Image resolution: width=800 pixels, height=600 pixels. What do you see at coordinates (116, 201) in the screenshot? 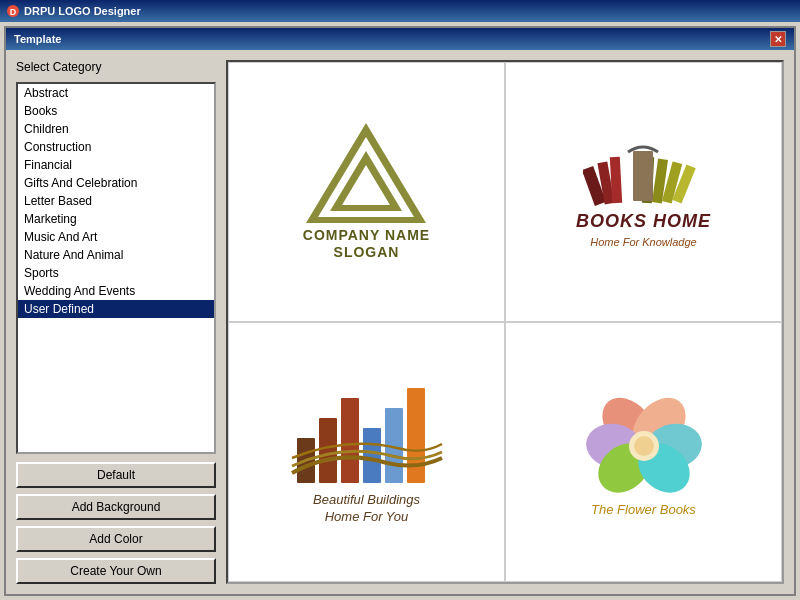
I see `category-letter-based: Letter Based` at bounding box center [116, 201].